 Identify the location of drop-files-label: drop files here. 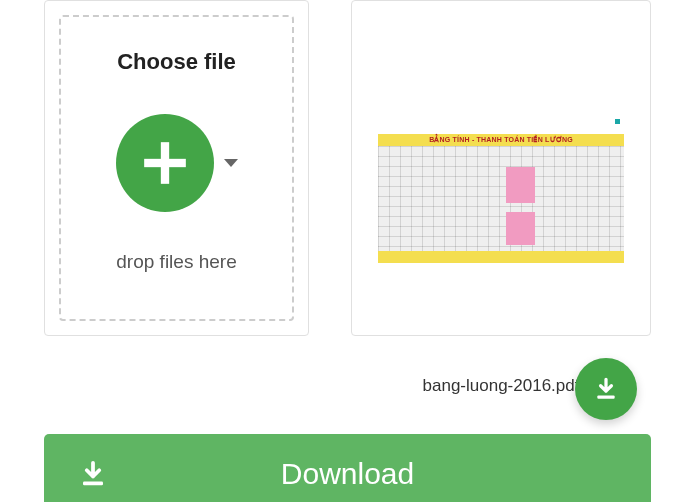
(176, 262).